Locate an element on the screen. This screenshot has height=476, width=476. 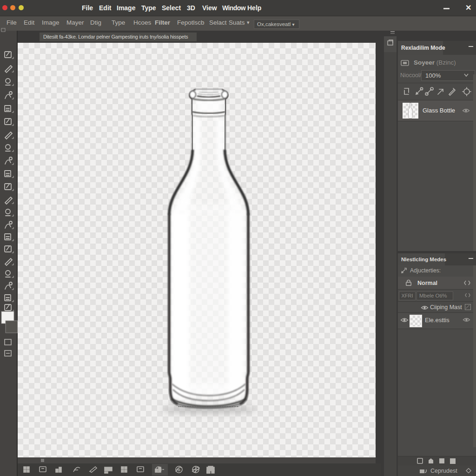
svg-text: S is located at coordinates (179, 470).